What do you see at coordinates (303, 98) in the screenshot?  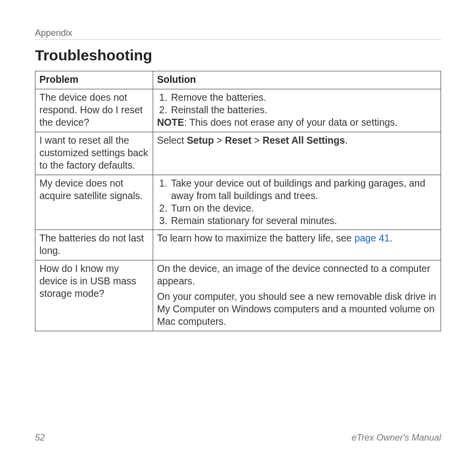 I see `step-item: Remove the batteries.` at bounding box center [303, 98].